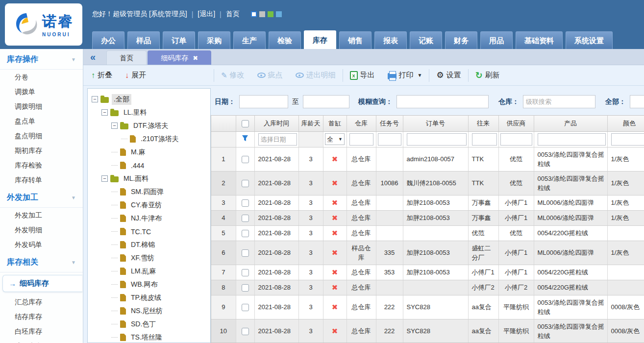  I want to click on nav-tab-4: 采购, so click(214, 40).